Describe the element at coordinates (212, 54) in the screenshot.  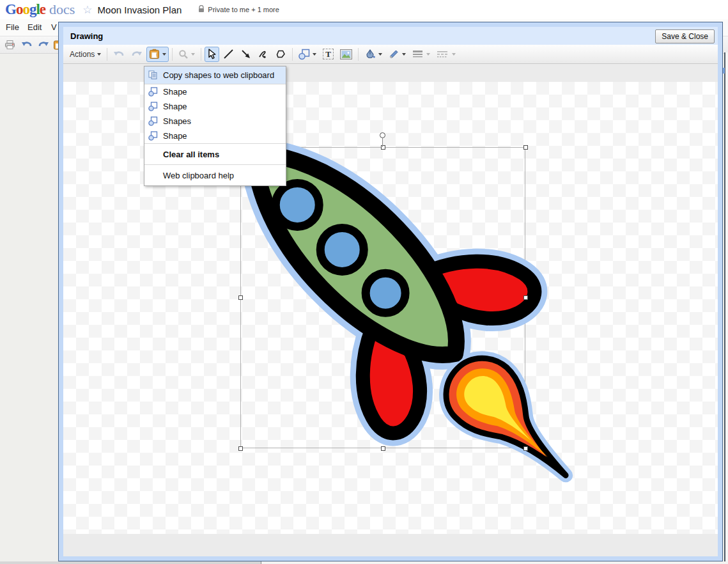
I see `select-tool-icon` at that location.